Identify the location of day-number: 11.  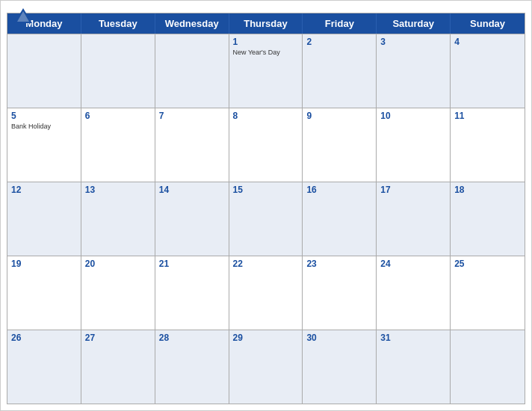
(487, 116).